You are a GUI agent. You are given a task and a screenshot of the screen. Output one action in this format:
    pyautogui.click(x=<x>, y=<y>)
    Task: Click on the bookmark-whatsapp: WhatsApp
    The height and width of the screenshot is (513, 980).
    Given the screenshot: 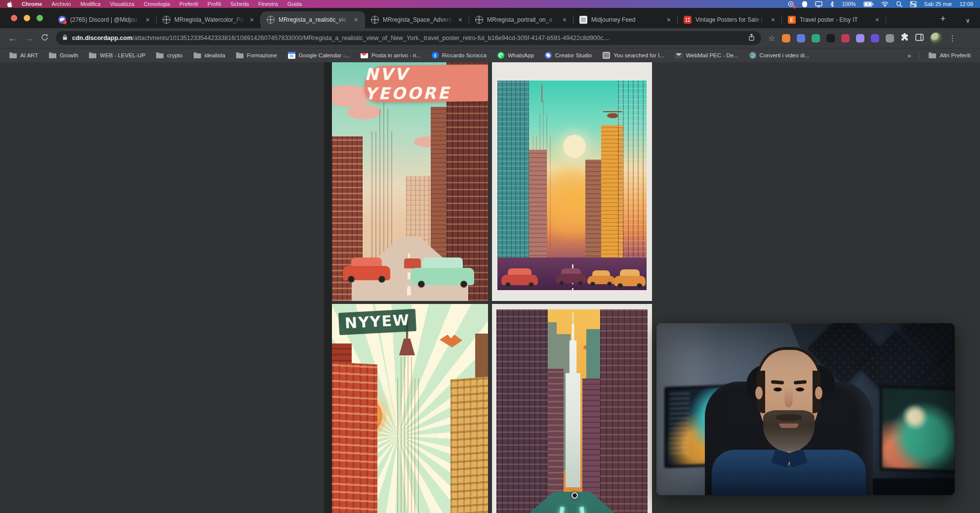 What is the action you would take?
    pyautogui.click(x=516, y=55)
    